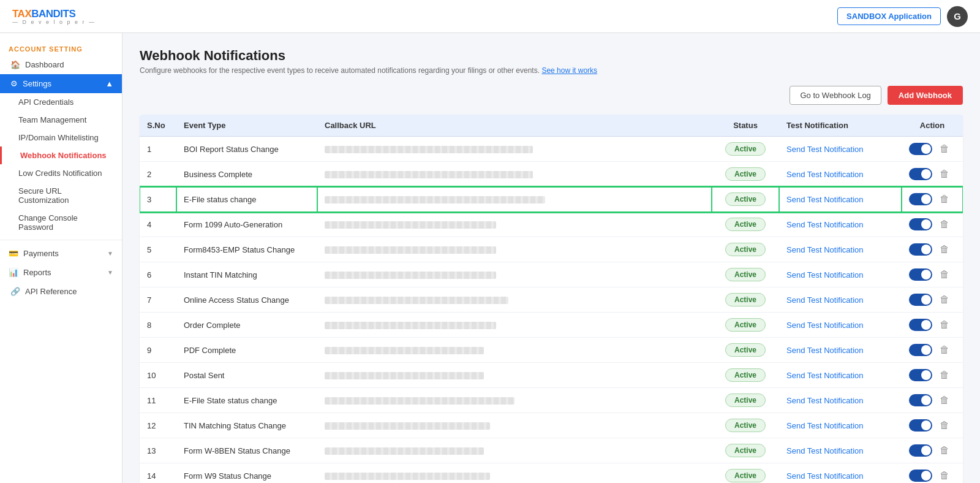 This screenshot has width=980, height=483. Describe the element at coordinates (61, 47) in the screenshot. I see `account-setting-label: ACCOUNT SETTING` at that location.